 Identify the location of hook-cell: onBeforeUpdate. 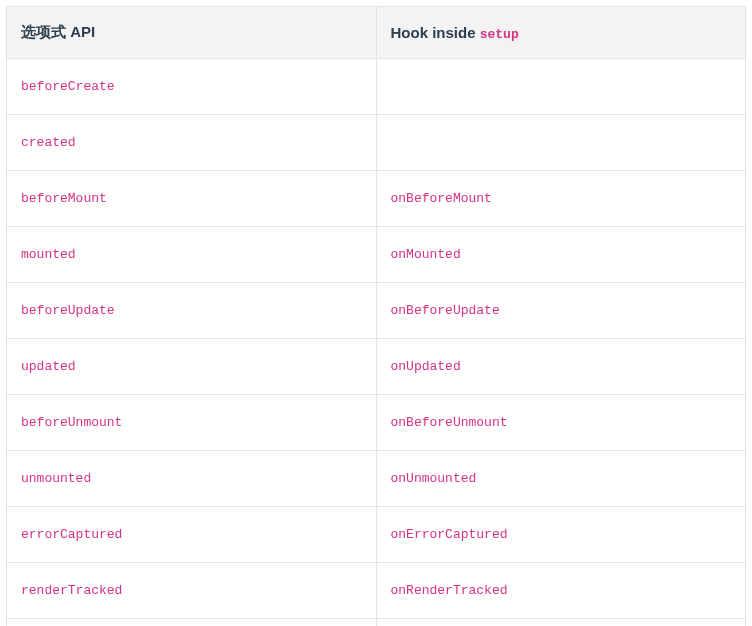
(561, 311).